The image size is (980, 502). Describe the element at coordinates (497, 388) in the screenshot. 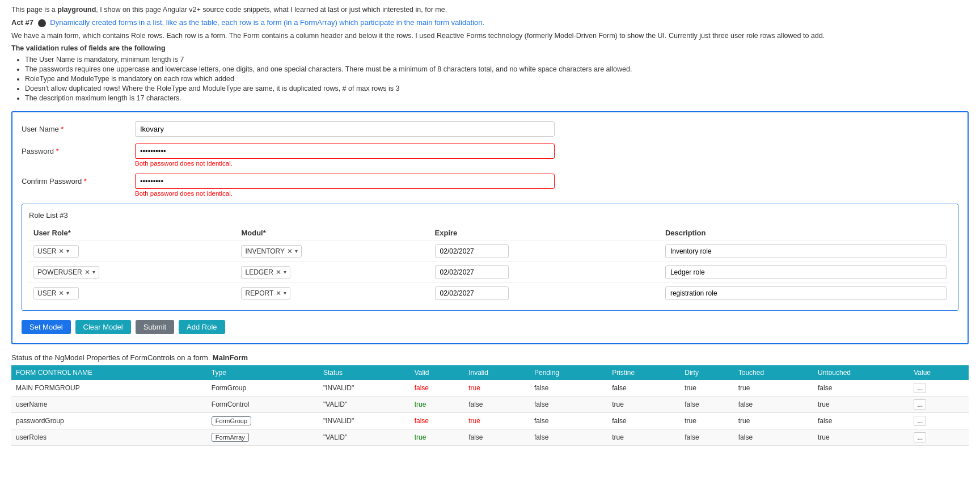

I see `status-invalid-main: true` at that location.